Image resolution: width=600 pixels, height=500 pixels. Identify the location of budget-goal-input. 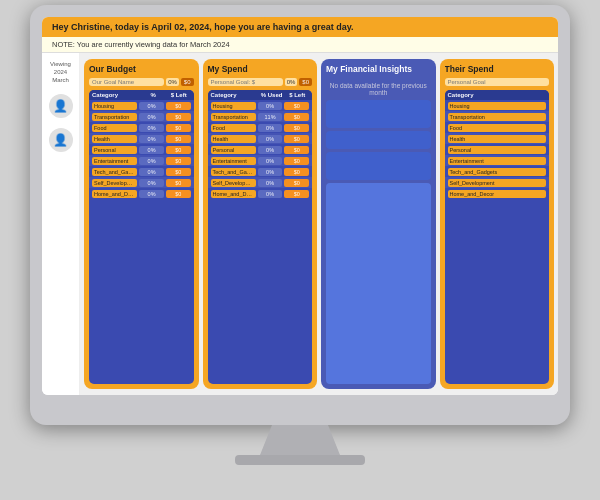
(126, 82).